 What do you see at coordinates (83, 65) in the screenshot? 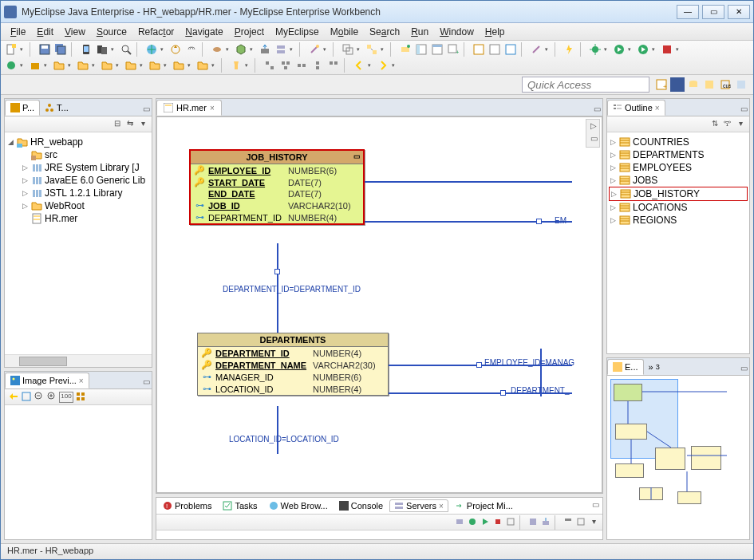
I see `folder2-icon` at bounding box center [83, 65].